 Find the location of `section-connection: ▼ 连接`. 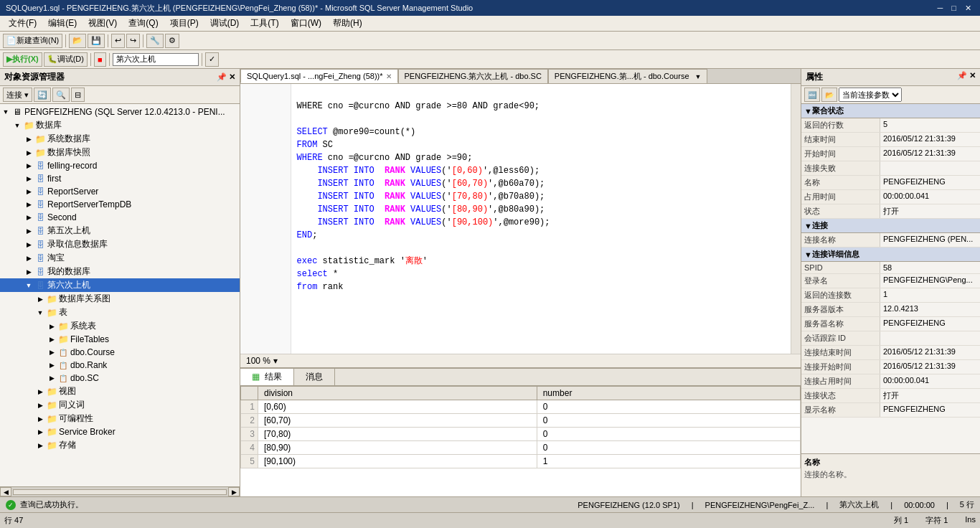

section-connection: ▼ 连接 is located at coordinates (891, 226).